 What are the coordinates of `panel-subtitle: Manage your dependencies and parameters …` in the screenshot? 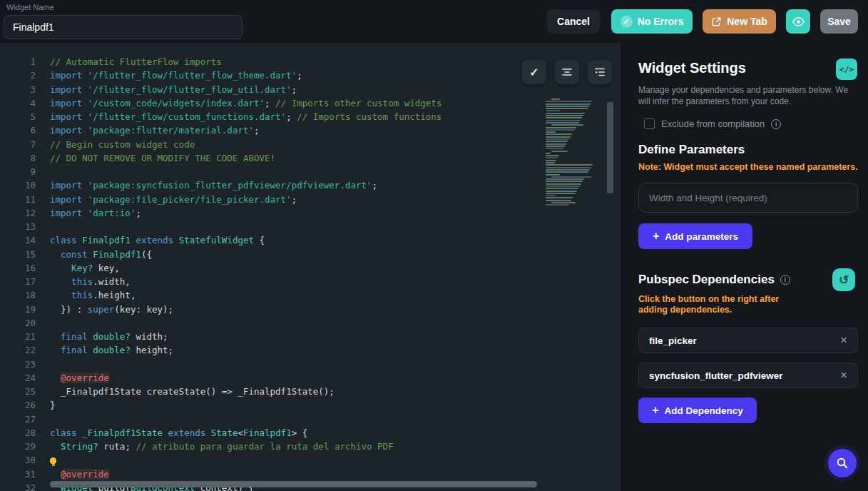 It's located at (745, 96).